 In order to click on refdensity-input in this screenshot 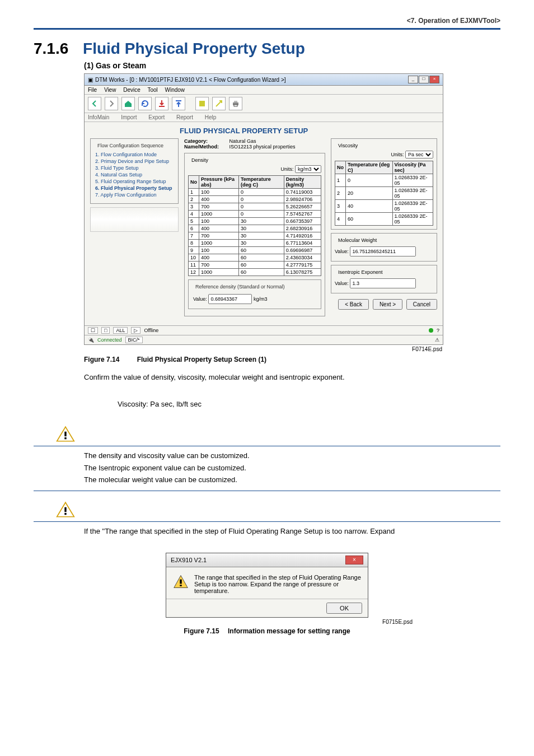, I will do `click(230, 299)`.